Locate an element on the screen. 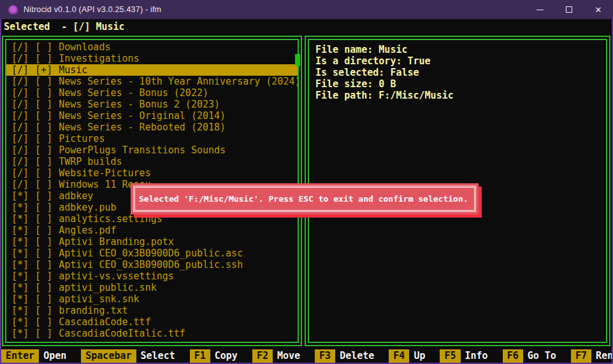 The height and width of the screenshot is (364, 613). minimize-button is located at coordinates (540, 10).